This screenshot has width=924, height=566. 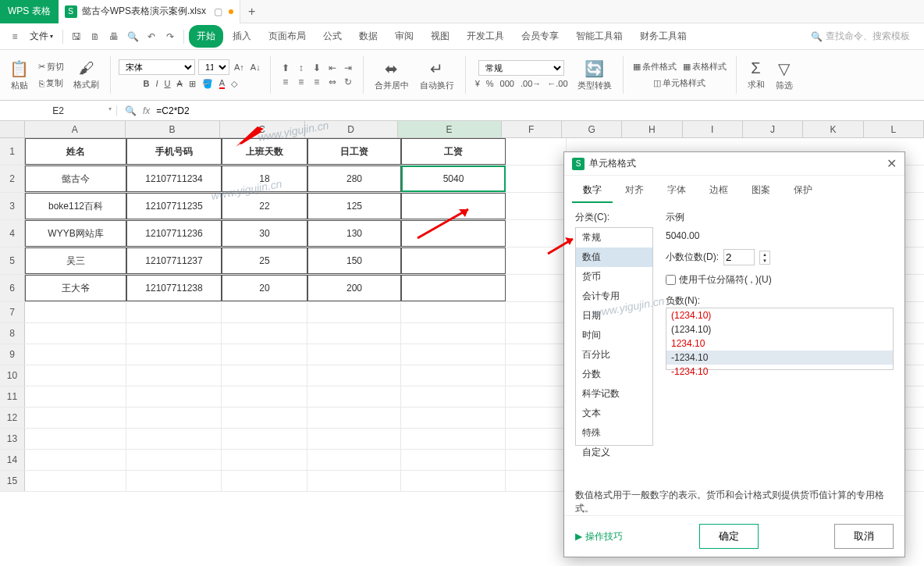 What do you see at coordinates (592, 130) in the screenshot?
I see `col-header-g: G` at bounding box center [592, 130].